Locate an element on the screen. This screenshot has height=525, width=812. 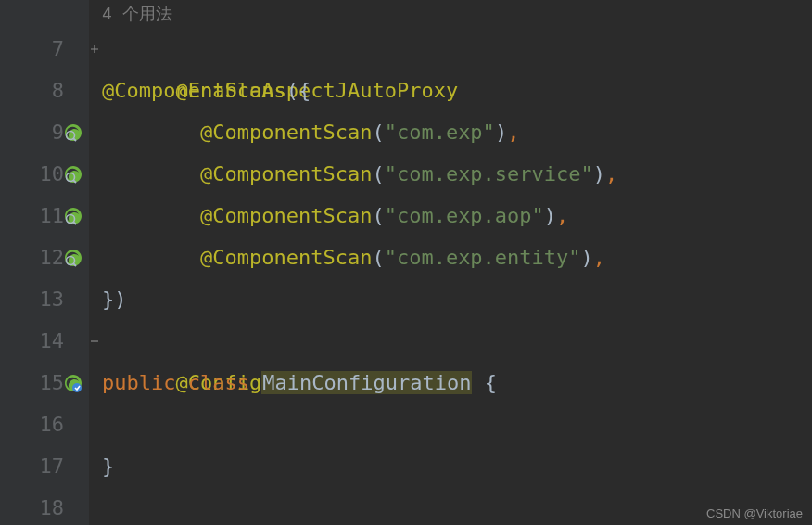
fold-open-icon is located at coordinates (95, 48).